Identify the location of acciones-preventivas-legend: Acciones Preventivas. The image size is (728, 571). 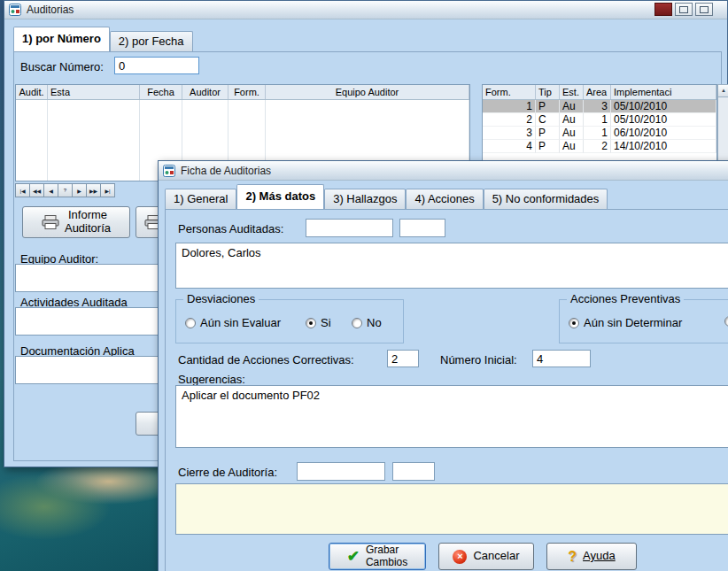
(625, 299).